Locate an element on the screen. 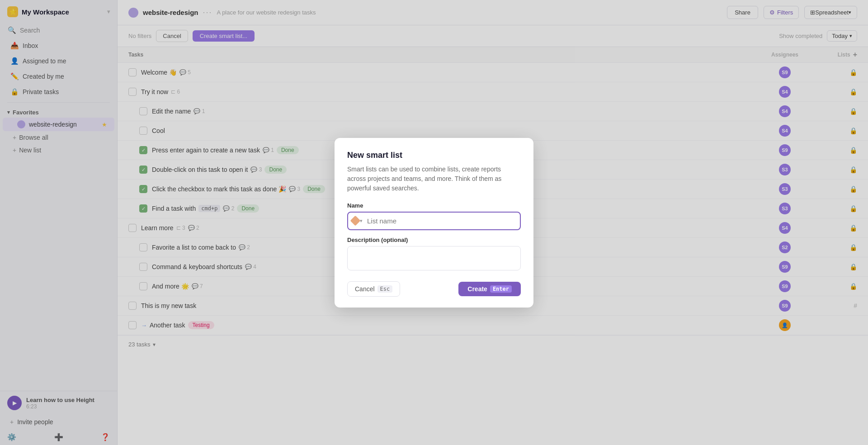 This screenshot has height=445, width=868. modal-cancel-kbd: Esc is located at coordinates (385, 289).